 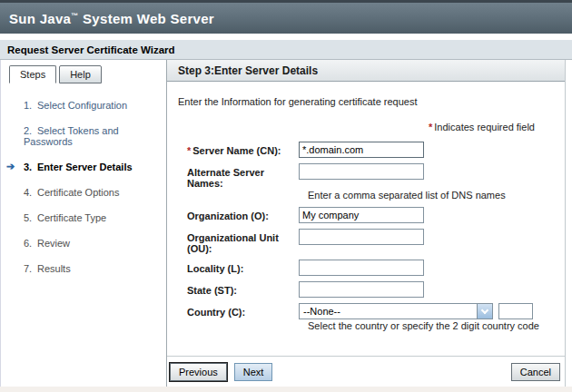 I want to click on form-row-locality: Locality (L):, so click(x=371, y=268).